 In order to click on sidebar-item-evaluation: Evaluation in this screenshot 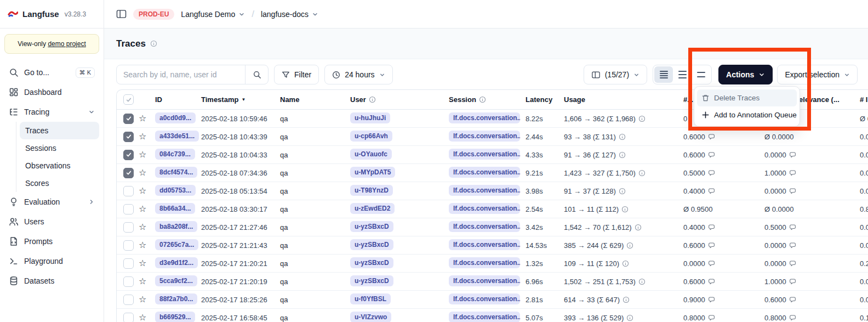, I will do `click(52, 202)`.